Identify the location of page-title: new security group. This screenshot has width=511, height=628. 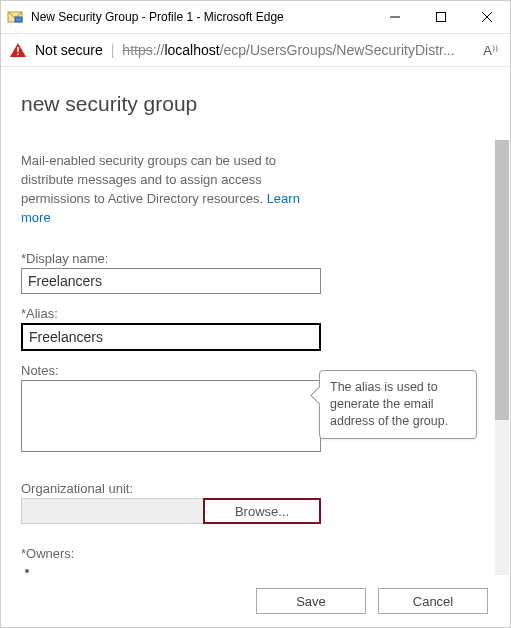
(252, 104).